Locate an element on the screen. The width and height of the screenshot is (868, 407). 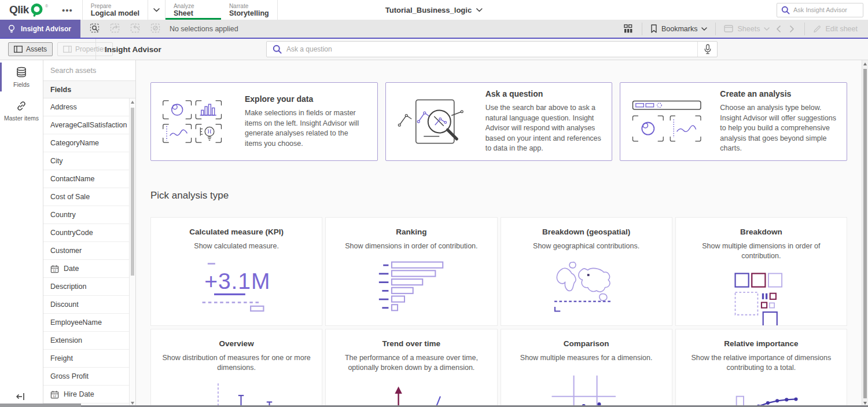
field-label: Description is located at coordinates (68, 287).